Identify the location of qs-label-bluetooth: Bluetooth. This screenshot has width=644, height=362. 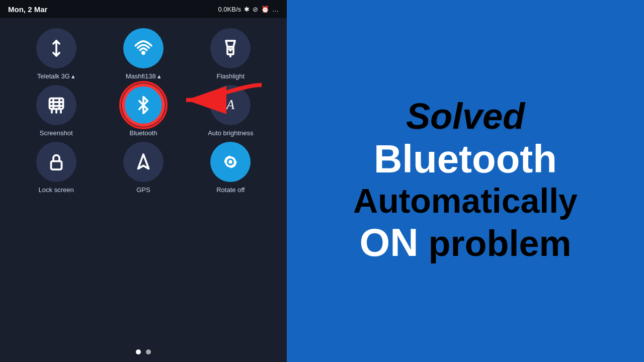
(144, 133).